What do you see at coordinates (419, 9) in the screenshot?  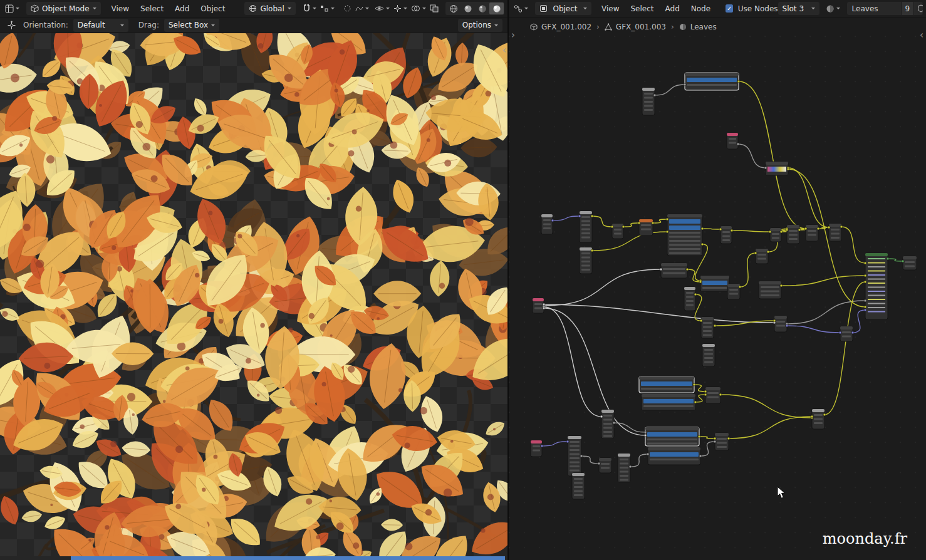 I see `overlays-dropdown` at bounding box center [419, 9].